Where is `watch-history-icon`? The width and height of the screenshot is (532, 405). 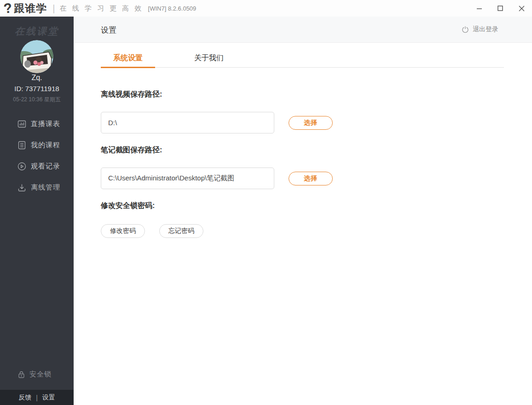 watch-history-icon is located at coordinates (22, 167).